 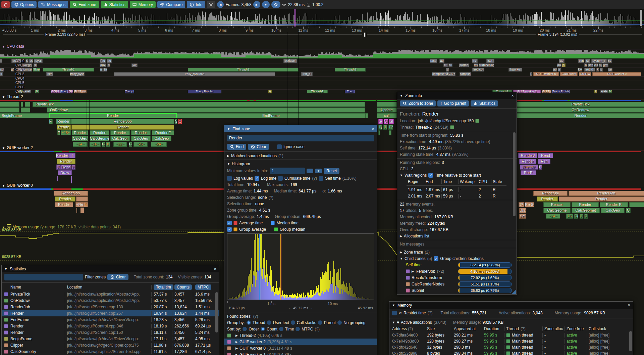 I want to click on zone--22-: ~22~, so click(x=120, y=144).